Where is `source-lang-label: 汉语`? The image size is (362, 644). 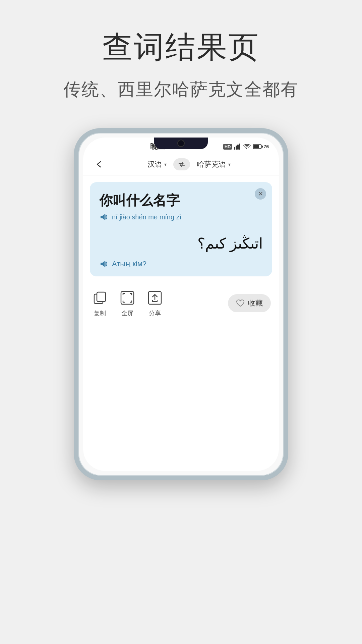 source-lang-label: 汉语 is located at coordinates (155, 164).